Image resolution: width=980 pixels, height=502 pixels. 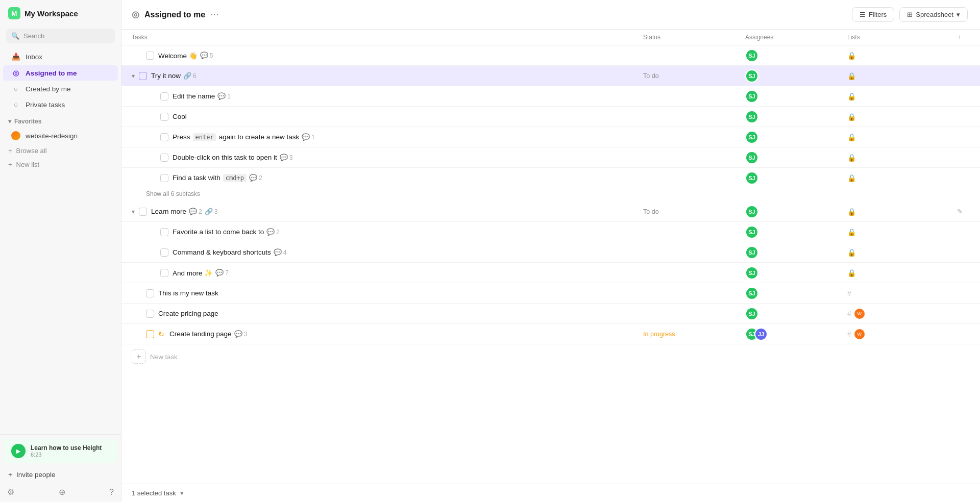 What do you see at coordinates (188, 313) in the screenshot?
I see `task-name: Create pricing page` at bounding box center [188, 313].